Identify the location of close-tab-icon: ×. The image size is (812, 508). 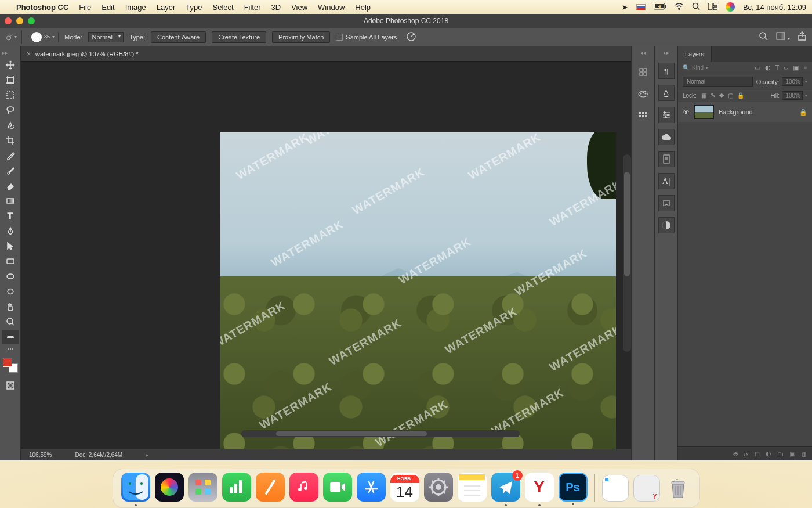
(29, 54).